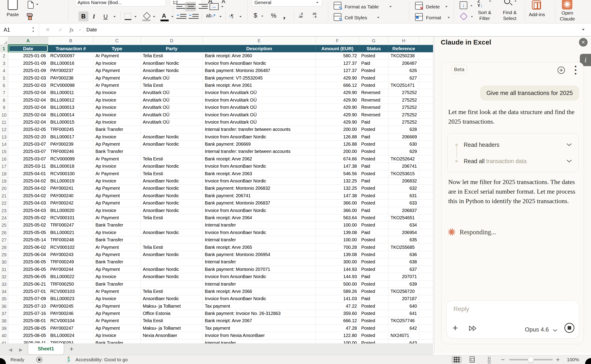  What do you see at coordinates (337, 328) in the screenshot?
I see `cell-F39: 47.28` at bounding box center [337, 328].